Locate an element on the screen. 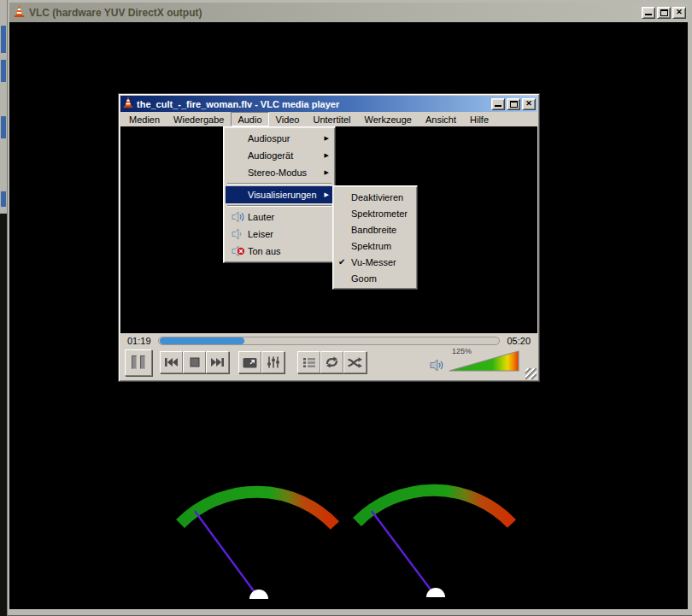 The height and width of the screenshot is (616, 692). stop-button is located at coordinates (195, 362).